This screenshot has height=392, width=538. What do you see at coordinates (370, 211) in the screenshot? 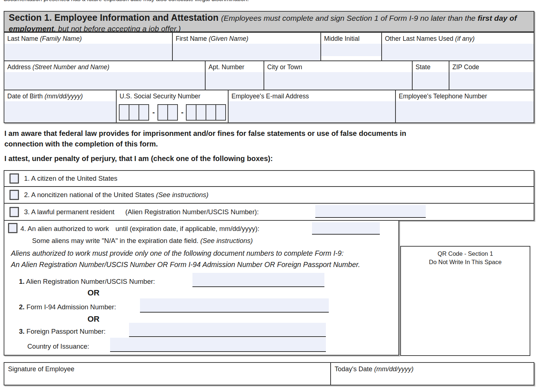
I see `alien-number-option3-input` at bounding box center [370, 211].